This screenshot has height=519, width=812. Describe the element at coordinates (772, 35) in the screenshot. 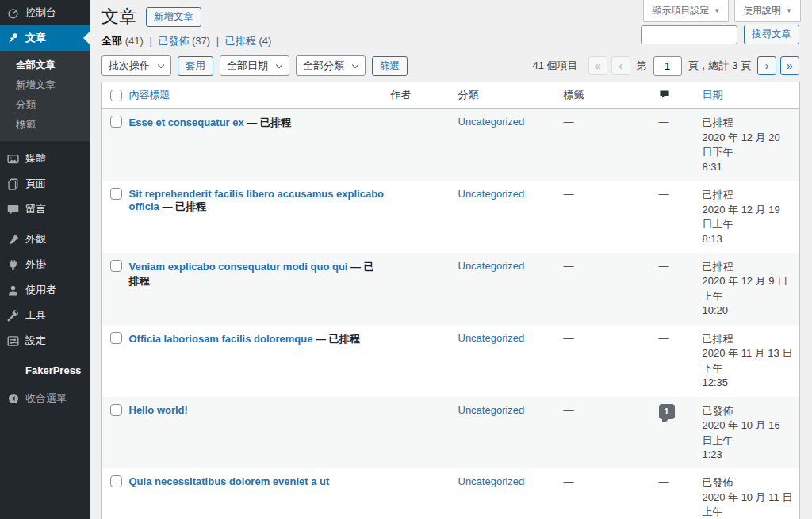

I see `search-posts-button: 搜尋文章` at that location.